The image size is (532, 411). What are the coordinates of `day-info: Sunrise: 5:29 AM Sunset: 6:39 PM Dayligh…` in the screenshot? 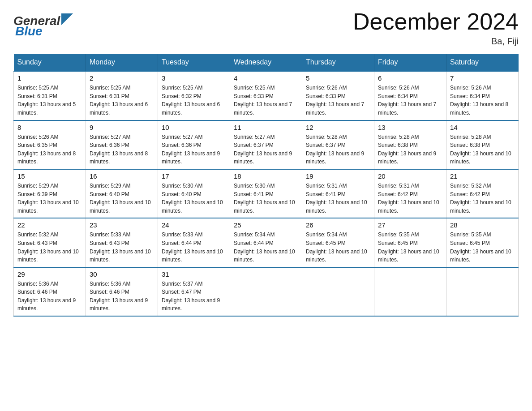 It's located at (50, 198).